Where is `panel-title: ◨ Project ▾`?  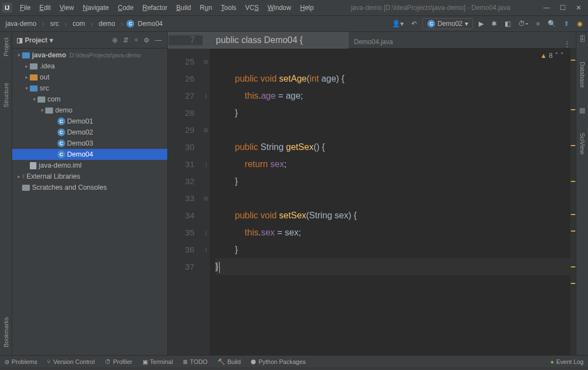
panel-title: ◨ Project ▾ is located at coordinates (35, 40).